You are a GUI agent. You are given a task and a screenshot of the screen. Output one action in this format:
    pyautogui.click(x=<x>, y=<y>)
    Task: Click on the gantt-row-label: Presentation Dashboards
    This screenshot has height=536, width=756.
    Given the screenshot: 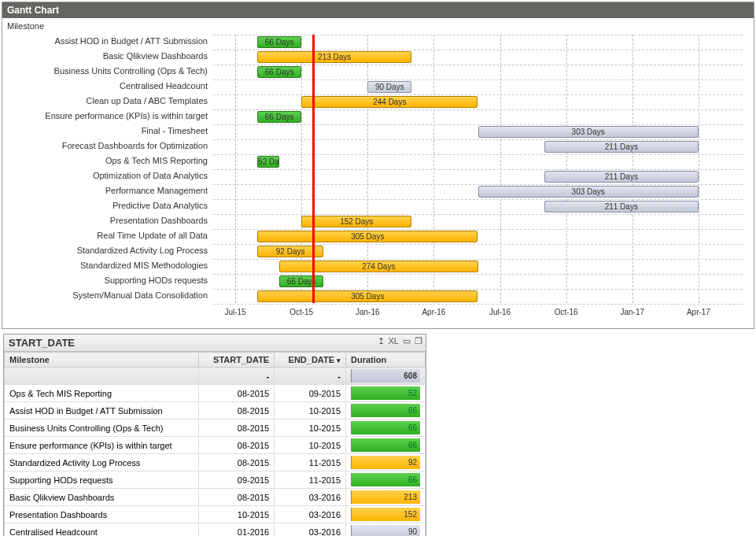 What is the action you would take?
    pyautogui.click(x=109, y=220)
    